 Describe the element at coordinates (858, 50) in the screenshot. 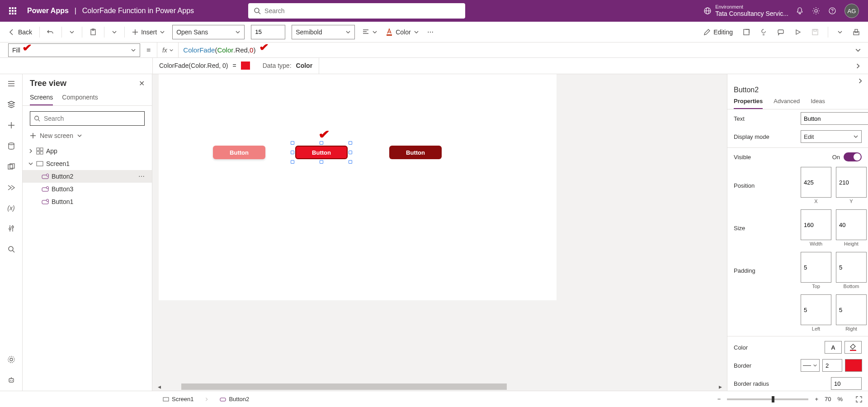

I see `expand-formula-icon` at that location.